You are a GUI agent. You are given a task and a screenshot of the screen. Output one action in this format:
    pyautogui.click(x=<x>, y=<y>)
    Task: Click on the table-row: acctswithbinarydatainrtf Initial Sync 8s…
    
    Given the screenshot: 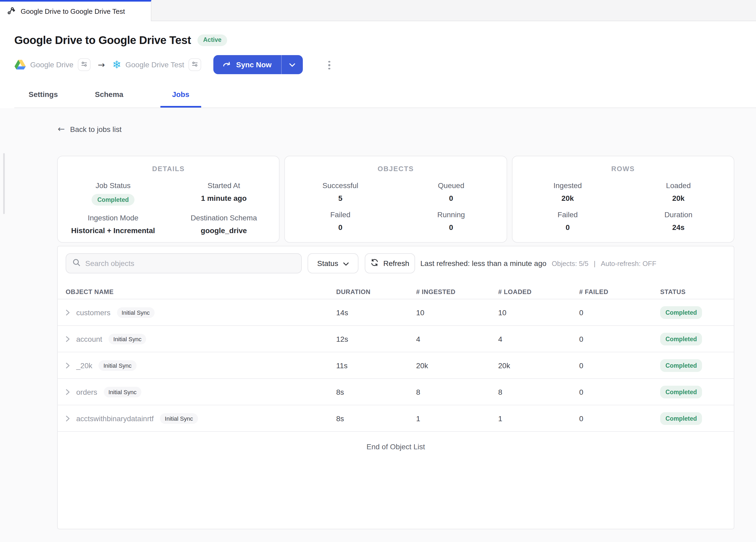 What is the action you would take?
    pyautogui.click(x=396, y=418)
    